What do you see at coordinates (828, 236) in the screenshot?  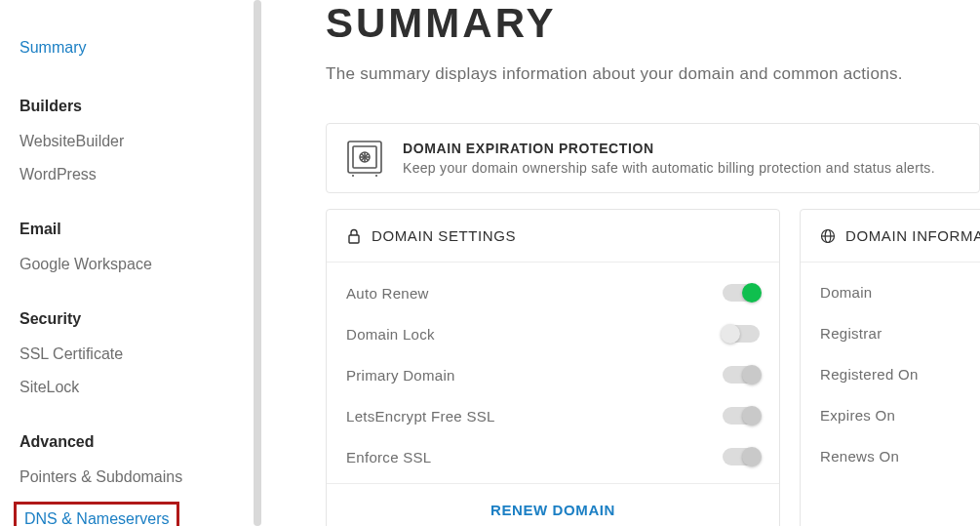 I see `globe-icon` at bounding box center [828, 236].